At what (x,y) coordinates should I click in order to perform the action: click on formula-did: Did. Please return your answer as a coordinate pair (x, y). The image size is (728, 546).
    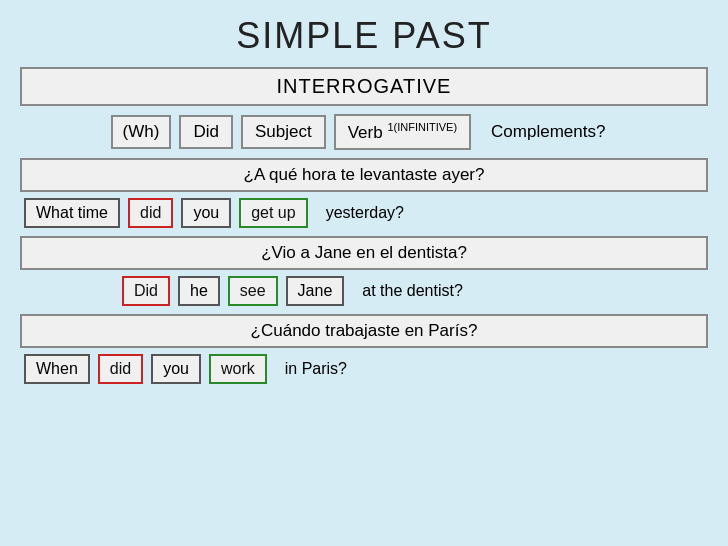
    Looking at the image, I should click on (206, 132).